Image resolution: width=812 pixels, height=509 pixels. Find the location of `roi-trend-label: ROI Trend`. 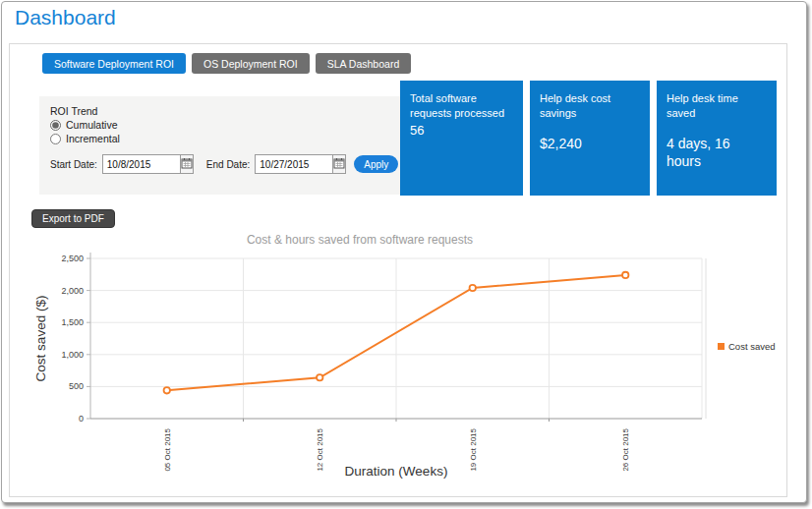

roi-trend-label: ROI Trend is located at coordinates (221, 111).